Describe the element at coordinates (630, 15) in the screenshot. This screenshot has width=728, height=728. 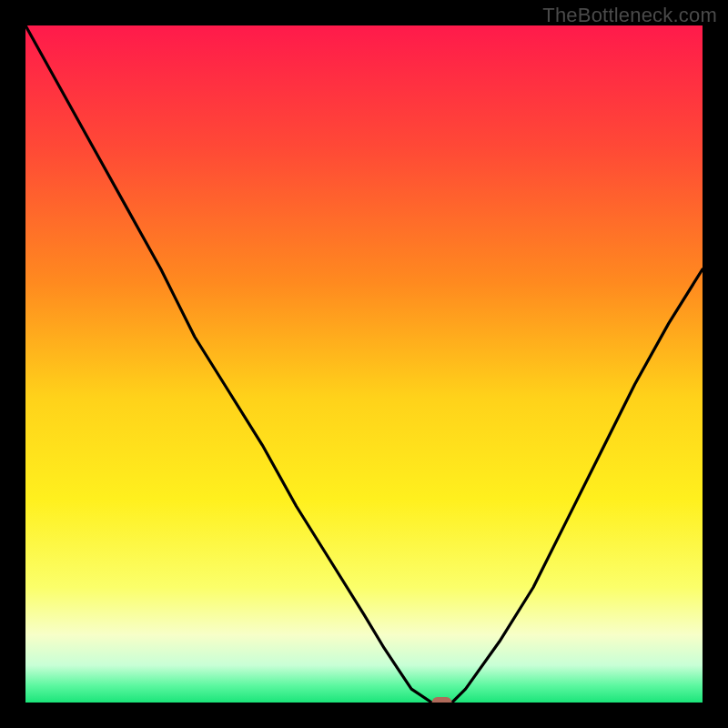
I see `watermark-text: TheBottleneck.com` at that location.